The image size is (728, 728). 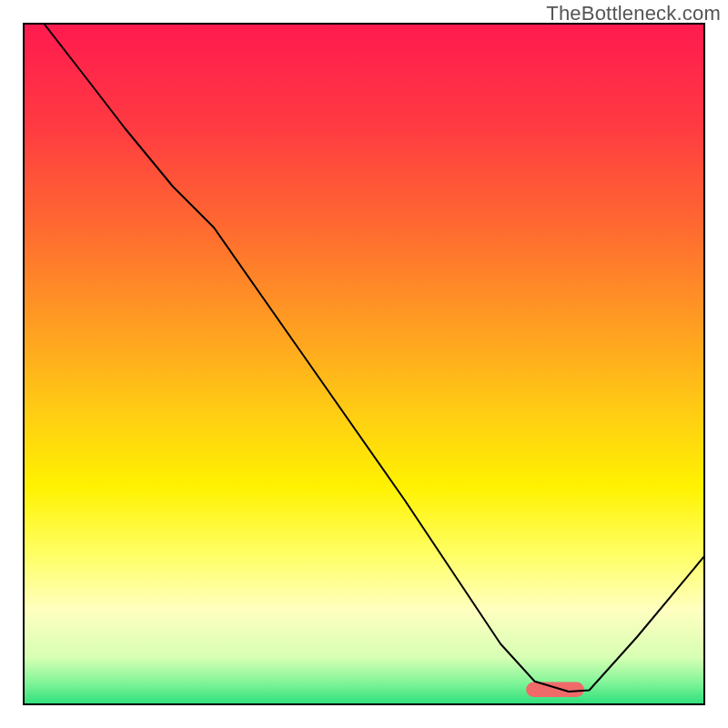 I want to click on optimal-zone-marker, so click(x=555, y=690).